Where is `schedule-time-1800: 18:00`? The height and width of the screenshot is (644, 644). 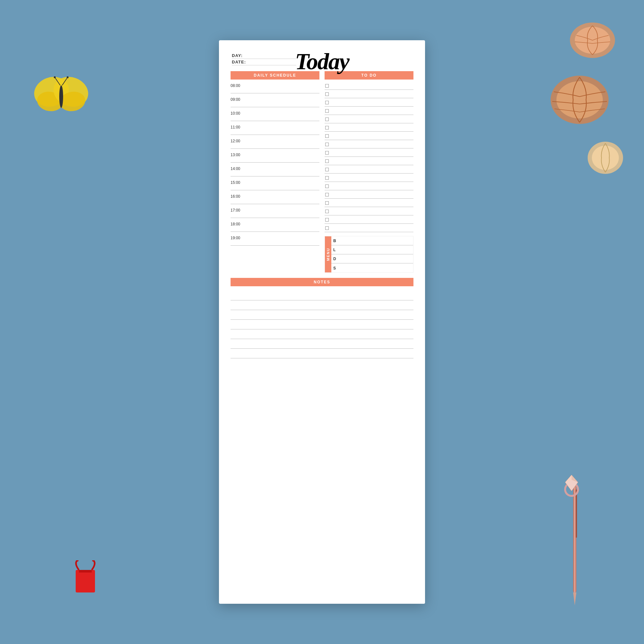 schedule-time-1800: 18:00 is located at coordinates (275, 226).